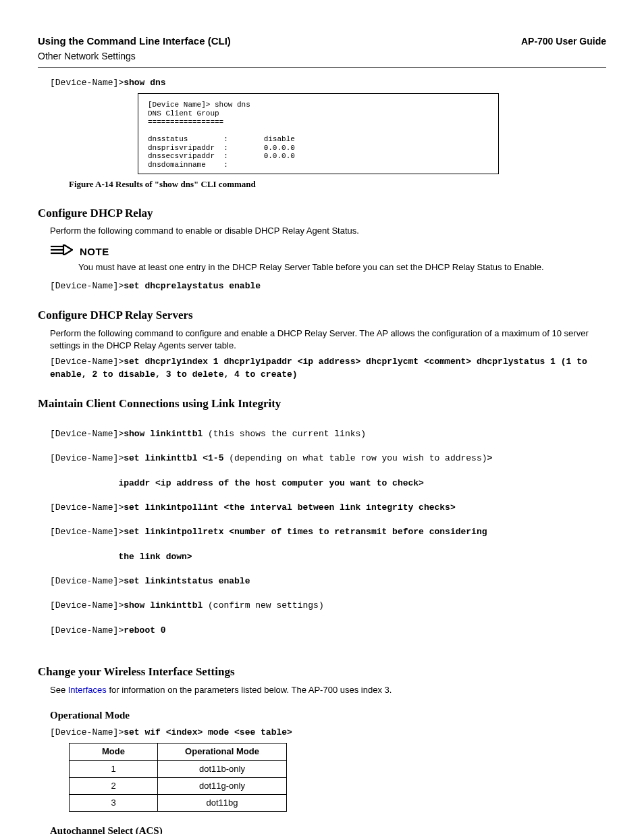 The image size is (644, 834). I want to click on cmd-dhcprlyindex: [Device-Name]>set dhcprlyindex 1 dhcprly…, so click(328, 368).